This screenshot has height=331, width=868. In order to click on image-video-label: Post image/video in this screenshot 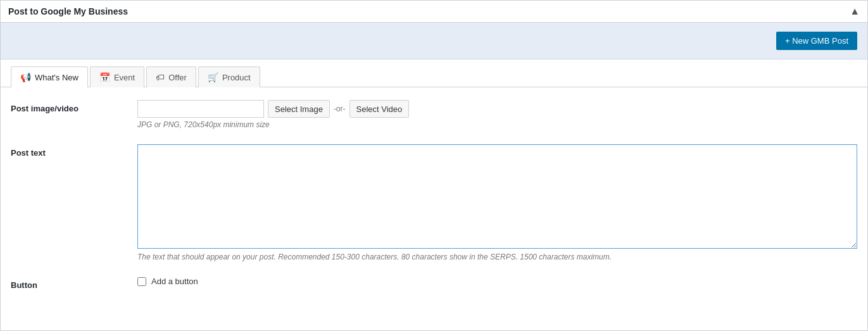, I will do `click(74, 106)`.